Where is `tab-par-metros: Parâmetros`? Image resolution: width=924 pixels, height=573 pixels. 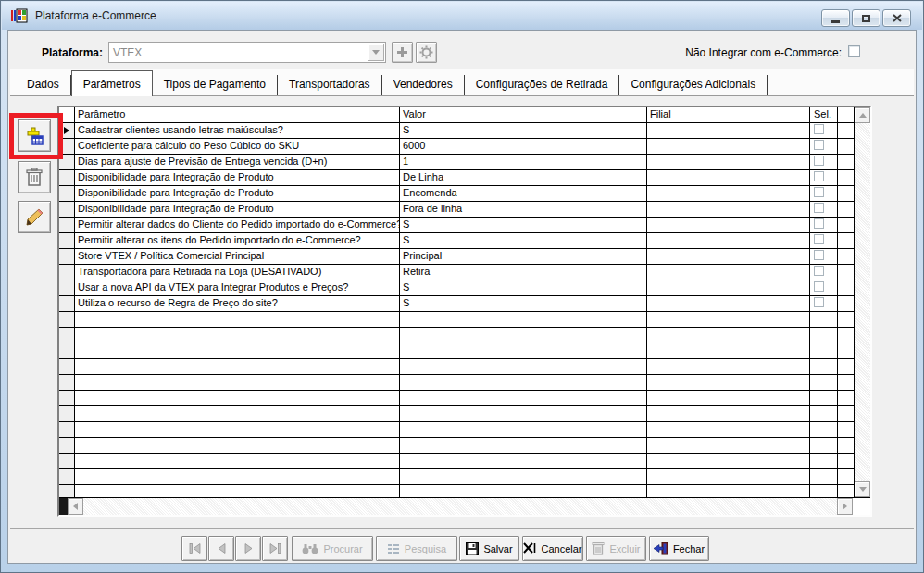
tab-par-metros: Parâmetros is located at coordinates (112, 83).